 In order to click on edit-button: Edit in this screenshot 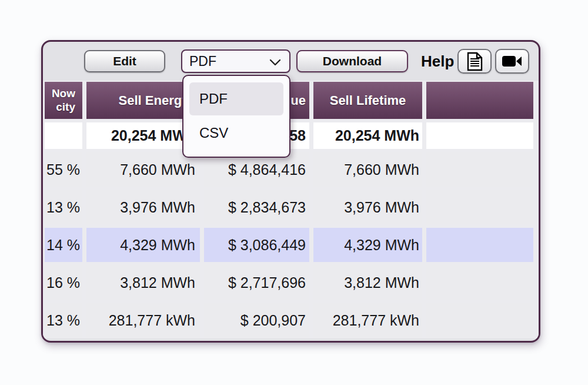, I will do `click(125, 61)`.